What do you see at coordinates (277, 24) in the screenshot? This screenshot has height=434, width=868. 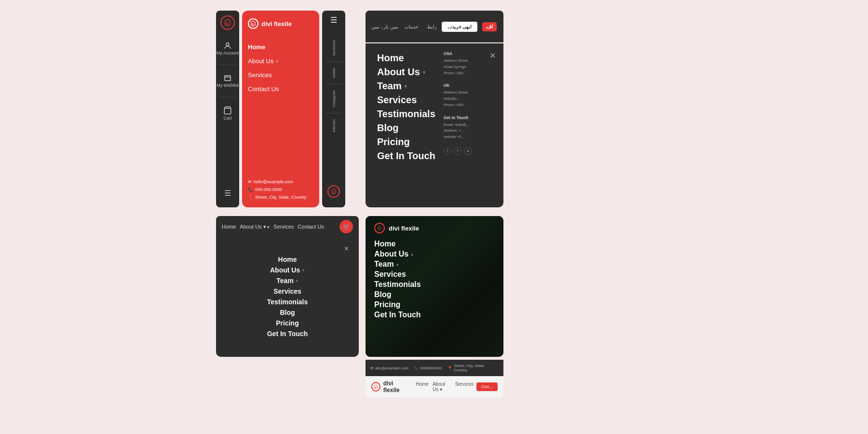 I see `red-brand-name: divi flexile` at bounding box center [277, 24].